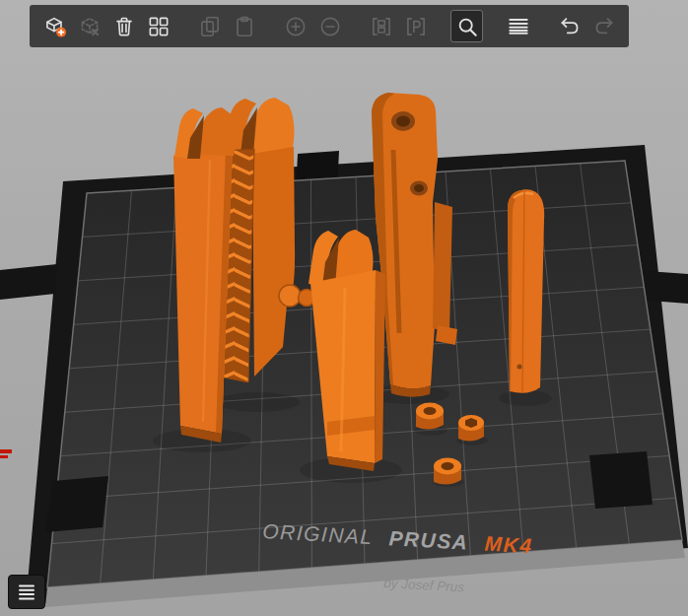  I want to click on paste-icon, so click(244, 27).